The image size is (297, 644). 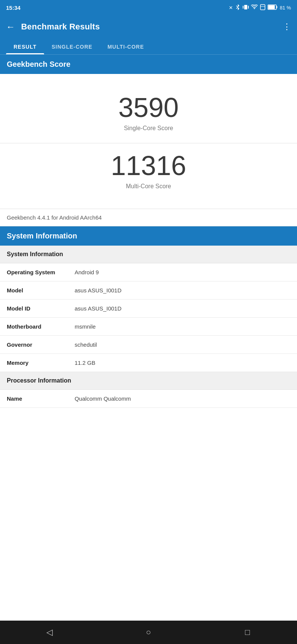 What do you see at coordinates (148, 399) in the screenshot?
I see `processor-rows: Name Qualcomm Qualcomm` at bounding box center [148, 399].